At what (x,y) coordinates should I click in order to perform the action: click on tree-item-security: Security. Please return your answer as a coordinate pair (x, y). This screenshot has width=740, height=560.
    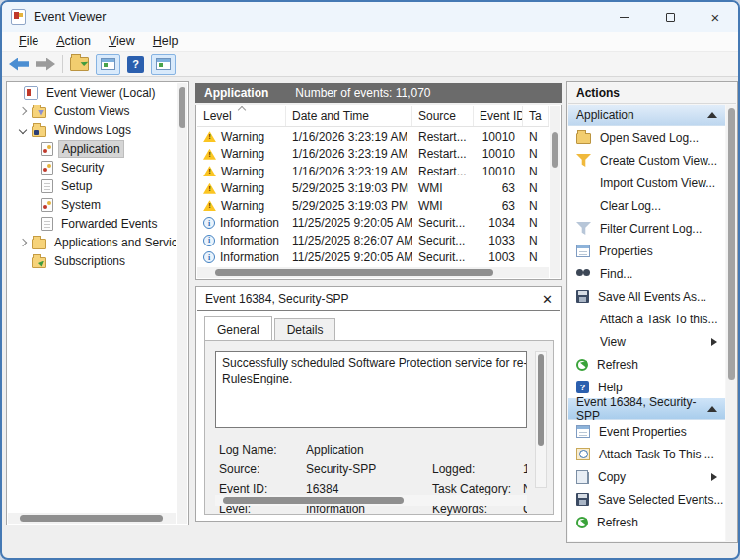
    Looking at the image, I should click on (92, 168).